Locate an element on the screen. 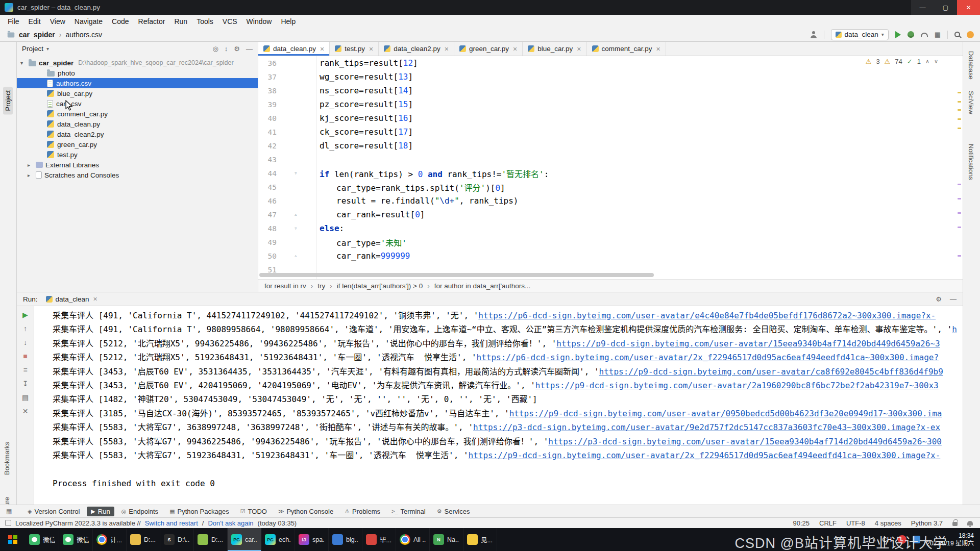 The width and height of the screenshot is (980, 551). menu-item-refactor: Refactor is located at coordinates (152, 21).